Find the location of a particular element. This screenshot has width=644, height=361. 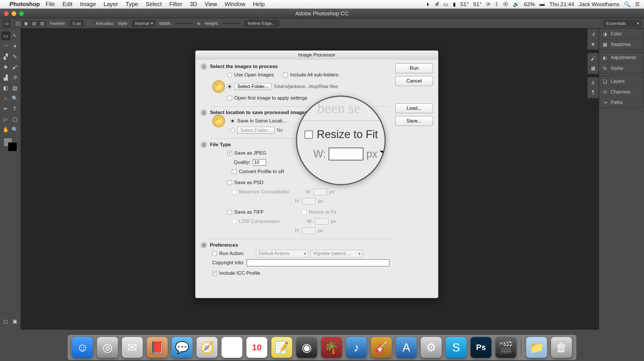

type-tool: T is located at coordinates (15, 109).